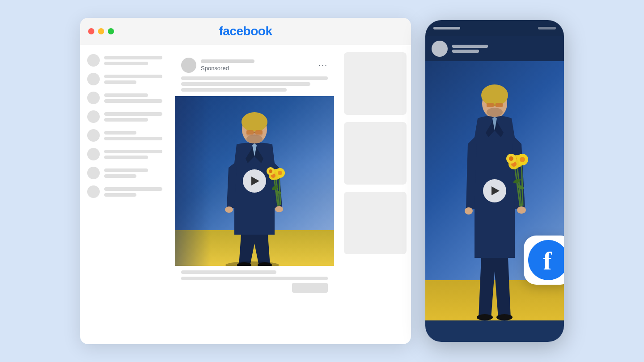 Image resolution: width=644 pixels, height=362 pixels. I want to click on mobile-play-icon, so click(496, 191).